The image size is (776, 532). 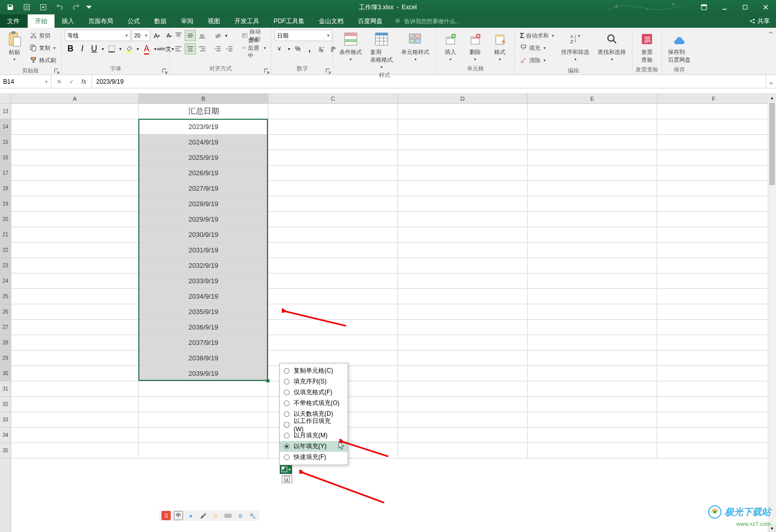 What do you see at coordinates (46, 82) in the screenshot?
I see `namebox-dropdown-icon: ▾` at bounding box center [46, 82].